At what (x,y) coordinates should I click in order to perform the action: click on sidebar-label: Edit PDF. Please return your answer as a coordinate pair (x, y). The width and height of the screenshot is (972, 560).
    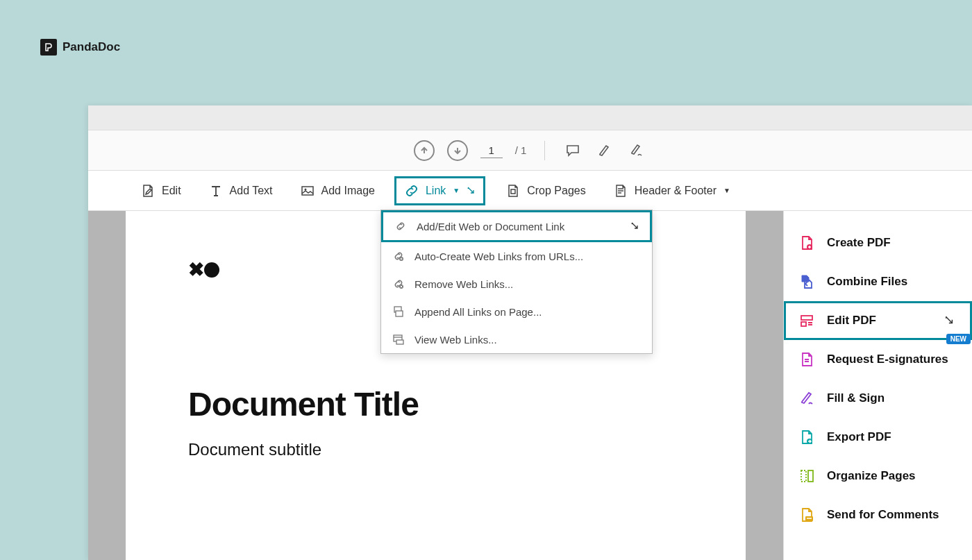
    Looking at the image, I should click on (851, 321).